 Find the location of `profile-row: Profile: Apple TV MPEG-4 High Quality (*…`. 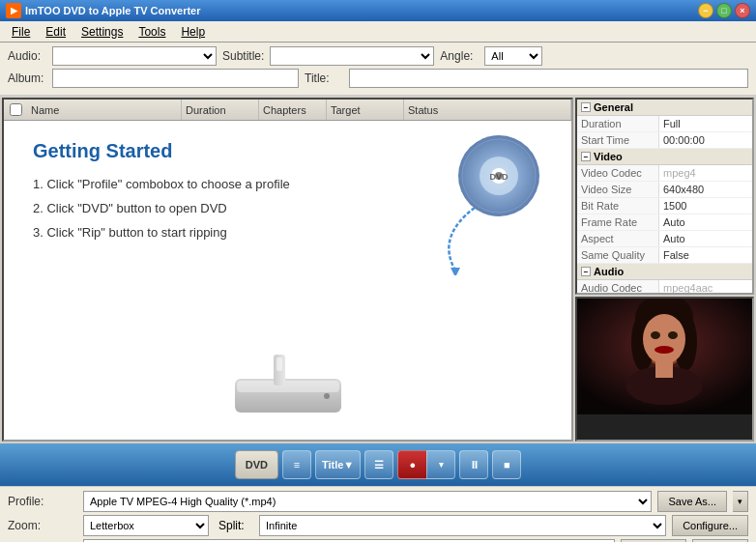

profile-row: Profile: Apple TV MPEG-4 High Quality (*… is located at coordinates (378, 501).